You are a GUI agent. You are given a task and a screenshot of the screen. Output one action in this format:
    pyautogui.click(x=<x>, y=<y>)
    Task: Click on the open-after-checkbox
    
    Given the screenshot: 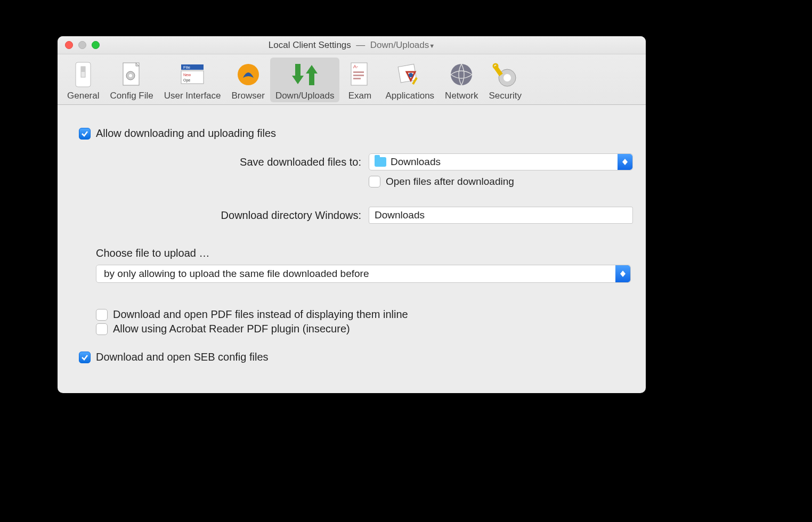 What is the action you would take?
    pyautogui.click(x=375, y=182)
    